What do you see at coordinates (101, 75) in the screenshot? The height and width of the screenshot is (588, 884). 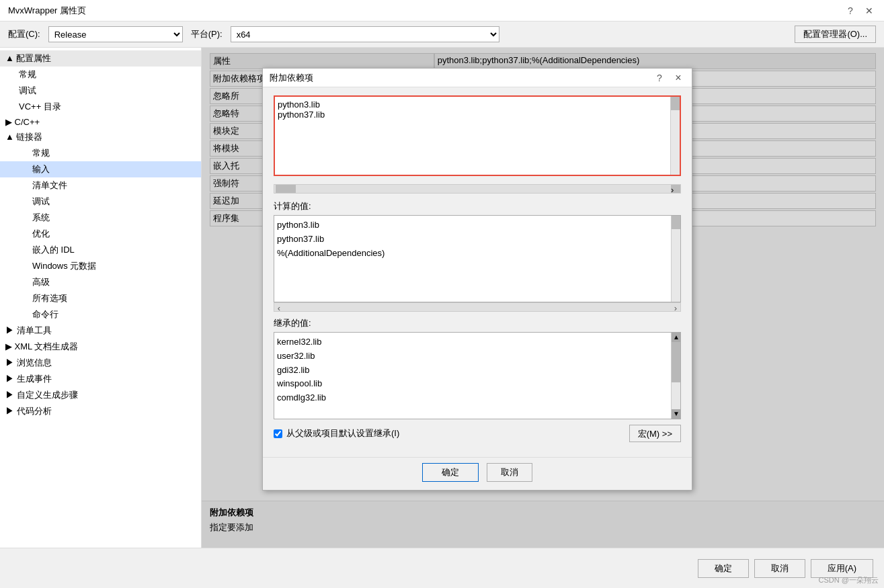 I see `tree-item-regular: 常规` at bounding box center [101, 75].